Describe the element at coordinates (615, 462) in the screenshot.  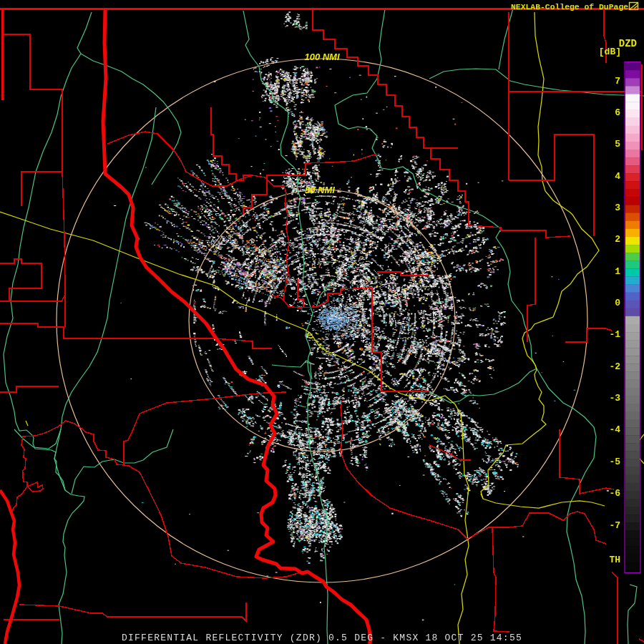
I see `svg-text: -5` at that location.